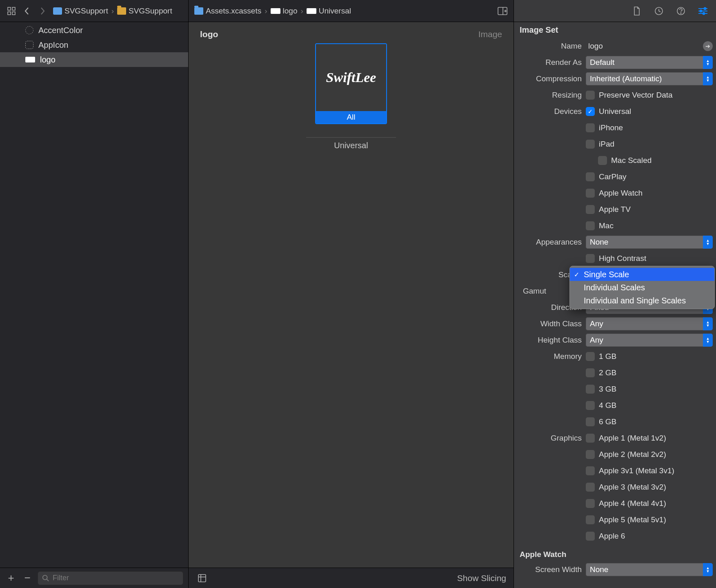 Image resolution: width=716 pixels, height=588 pixels. Describe the element at coordinates (53, 45) in the screenshot. I see `nav-item-label: AppIcon` at that location.